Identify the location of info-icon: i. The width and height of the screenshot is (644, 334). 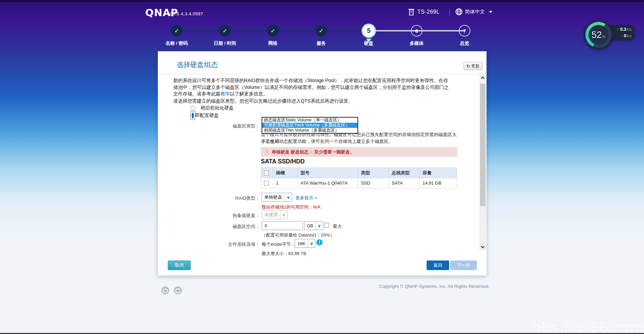
(319, 242).